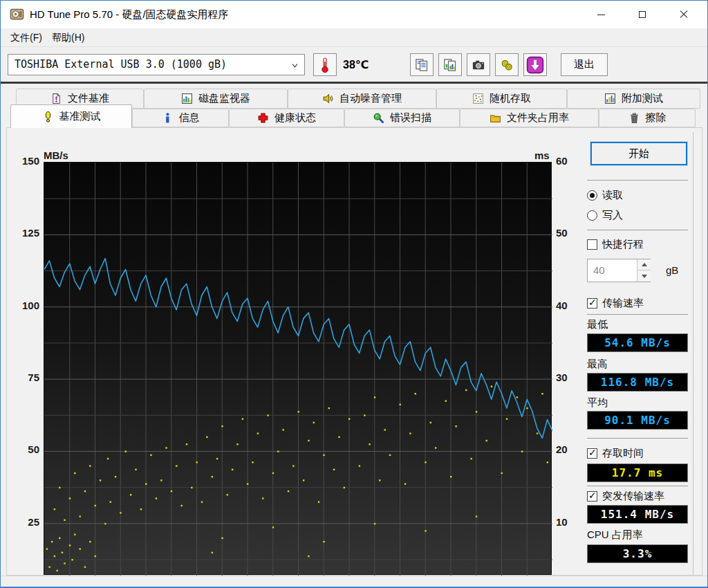 The image size is (708, 588). Describe the element at coordinates (71, 116) in the screenshot. I see `tab-benchmark: 基准测试` at that location.